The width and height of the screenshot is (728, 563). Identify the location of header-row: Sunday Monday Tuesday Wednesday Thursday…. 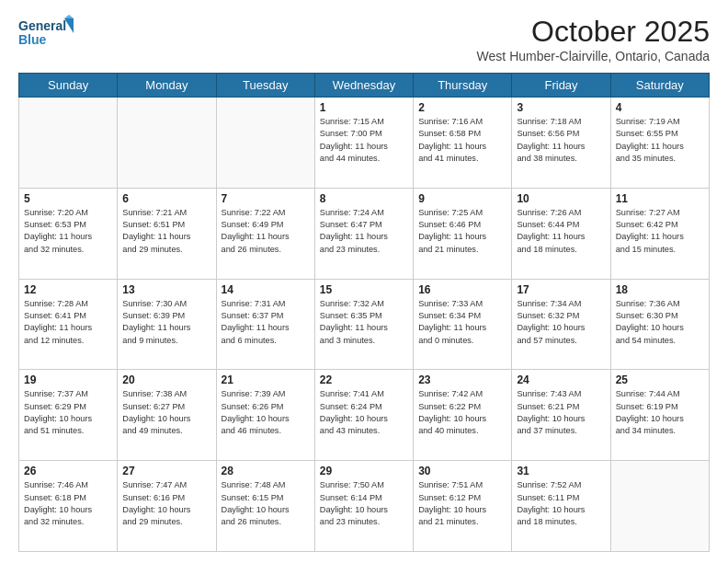
(364, 86).